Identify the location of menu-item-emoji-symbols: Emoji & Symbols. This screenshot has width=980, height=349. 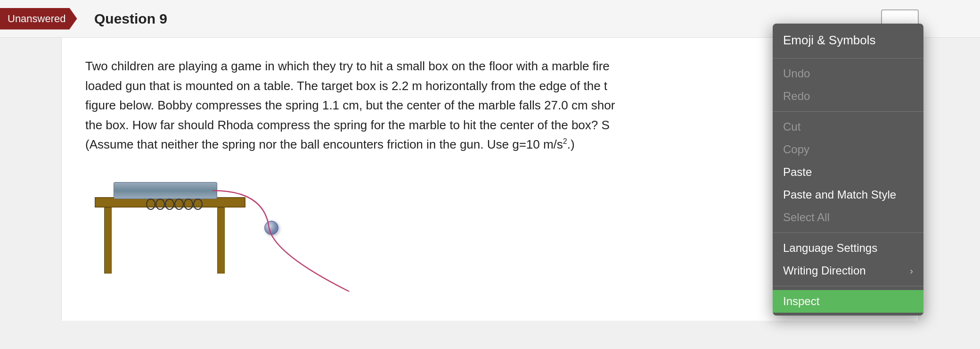
(848, 41).